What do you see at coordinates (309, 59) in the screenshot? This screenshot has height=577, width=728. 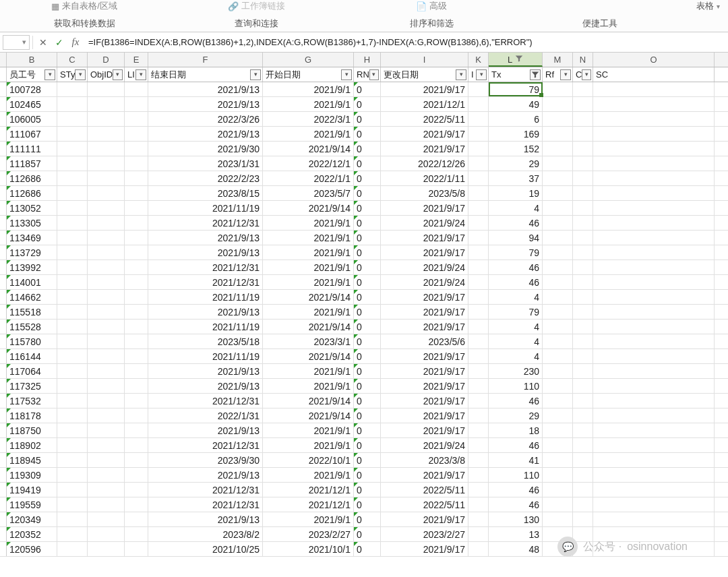 I see `column-header-G: G` at bounding box center [309, 59].